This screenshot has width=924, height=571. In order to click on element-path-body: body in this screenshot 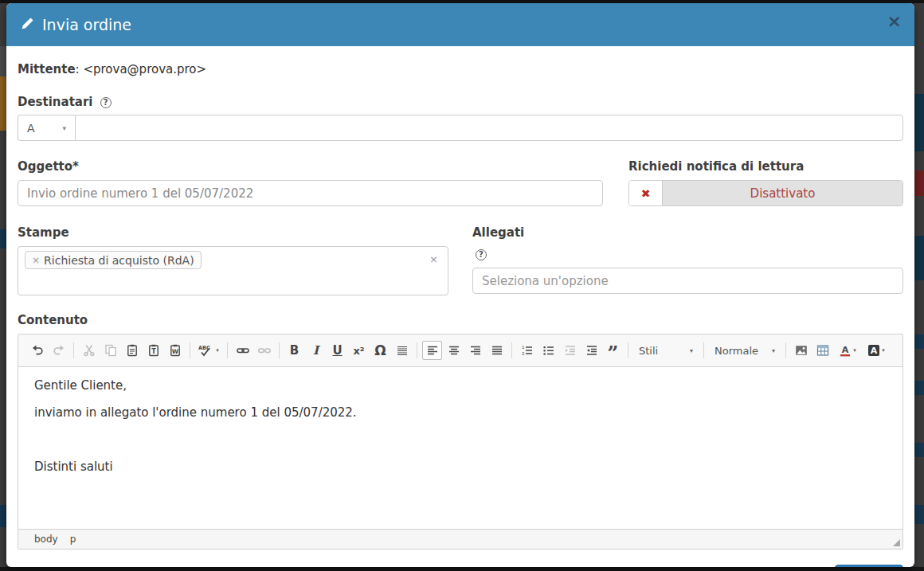, I will do `click(46, 539)`.